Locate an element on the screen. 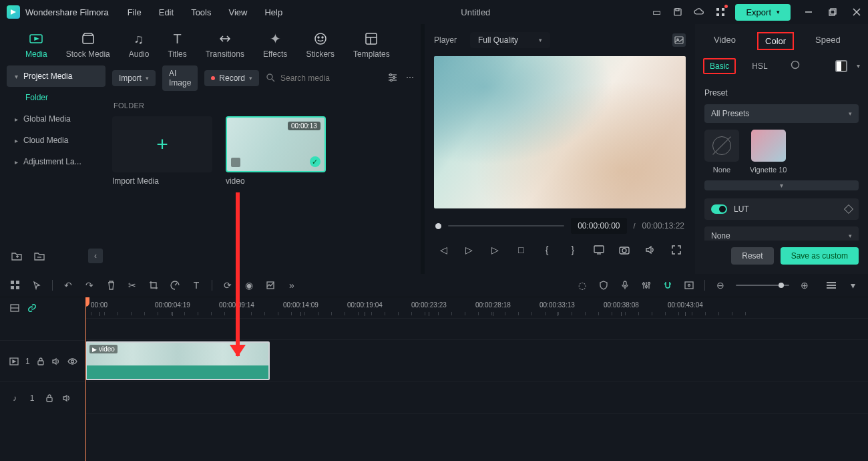  lut-toggle is located at coordinates (719, 209).